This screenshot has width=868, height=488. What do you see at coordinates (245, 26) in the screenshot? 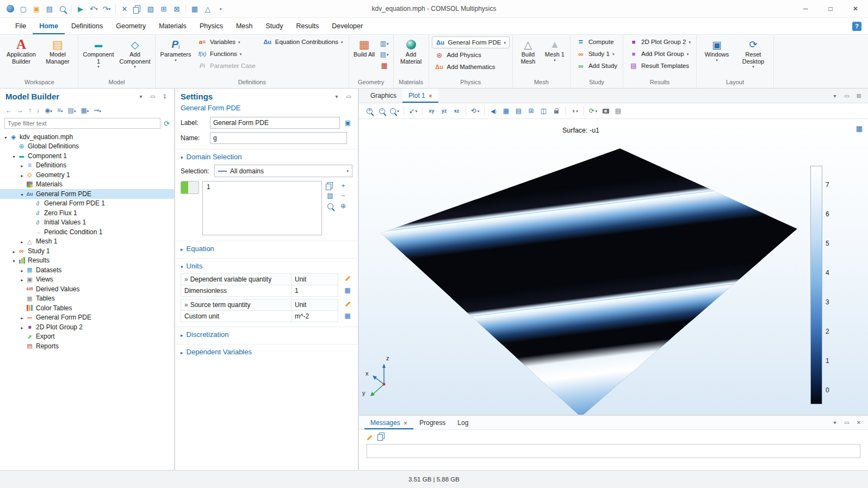
I see `tab-mesh: Mesh` at bounding box center [245, 26].